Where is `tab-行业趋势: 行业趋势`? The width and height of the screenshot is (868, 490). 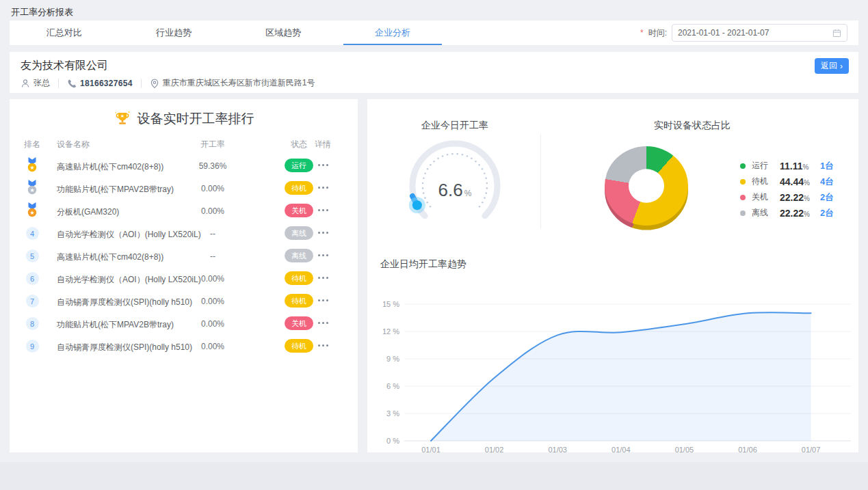 tab-行业趋势: 行业趋势 is located at coordinates (174, 33).